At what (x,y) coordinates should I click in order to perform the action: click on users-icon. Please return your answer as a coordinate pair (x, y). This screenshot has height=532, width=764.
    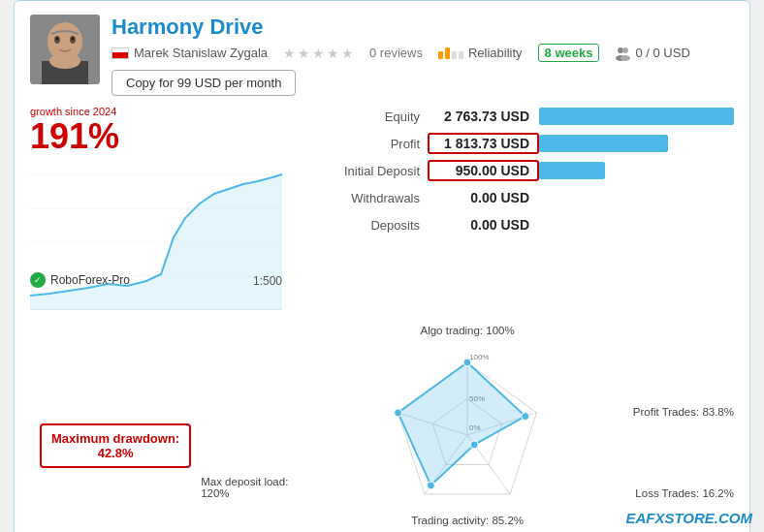
    Looking at the image, I should click on (622, 53).